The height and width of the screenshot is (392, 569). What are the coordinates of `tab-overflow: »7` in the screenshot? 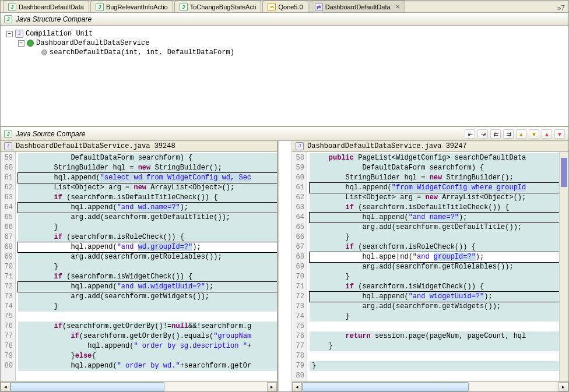 It's located at (561, 8).